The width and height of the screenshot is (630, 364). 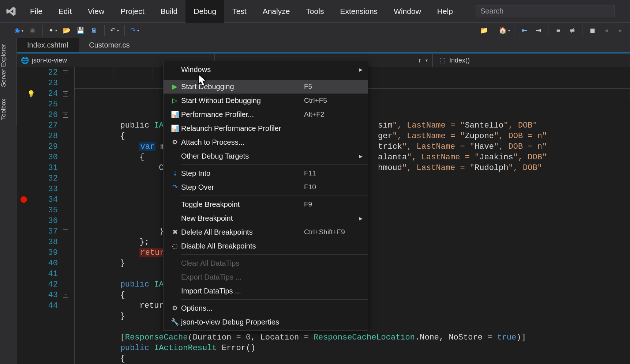 I want to click on side-tab-toolbox: Toolbox, so click(x=8, y=110).